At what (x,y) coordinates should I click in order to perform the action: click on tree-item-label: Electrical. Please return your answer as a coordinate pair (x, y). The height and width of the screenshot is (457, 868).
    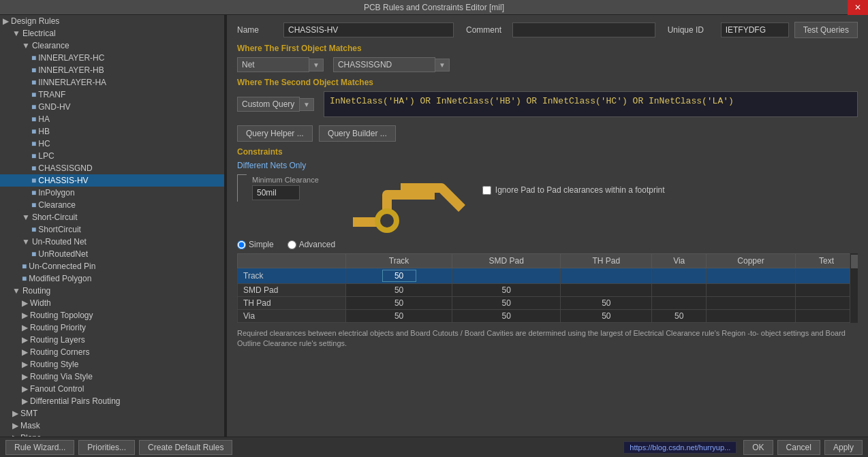
    Looking at the image, I should click on (40, 33).